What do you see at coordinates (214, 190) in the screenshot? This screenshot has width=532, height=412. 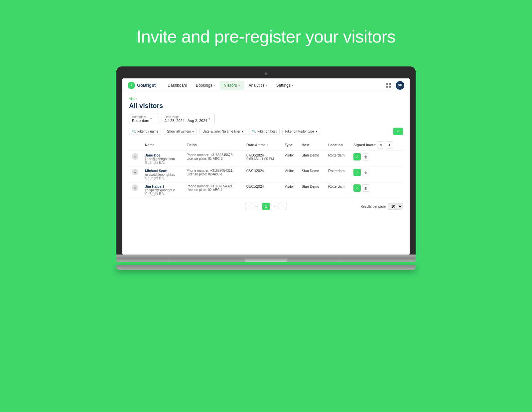 I see `visitor-field: License plate: 02-ABC-1` at bounding box center [214, 190].